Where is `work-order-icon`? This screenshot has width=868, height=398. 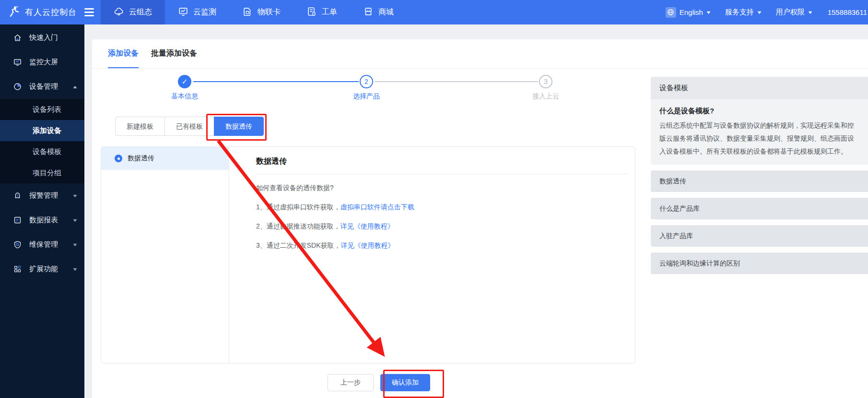 work-order-icon is located at coordinates (312, 12).